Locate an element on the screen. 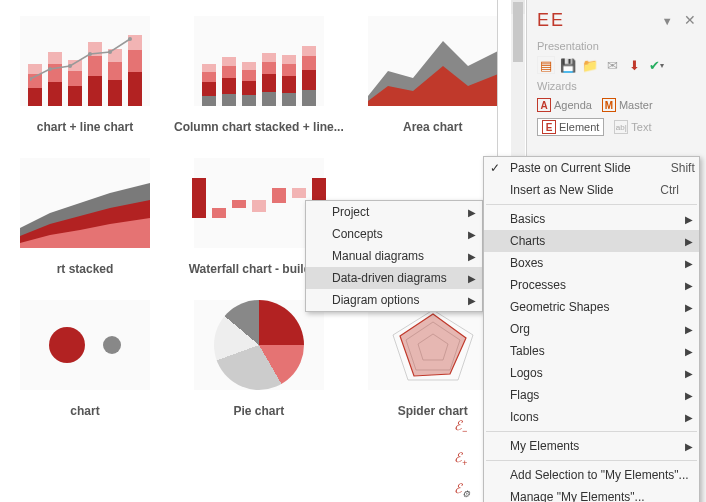 This screenshot has width=706, height=502. section-presentation: Presentation is located at coordinates (616, 46).